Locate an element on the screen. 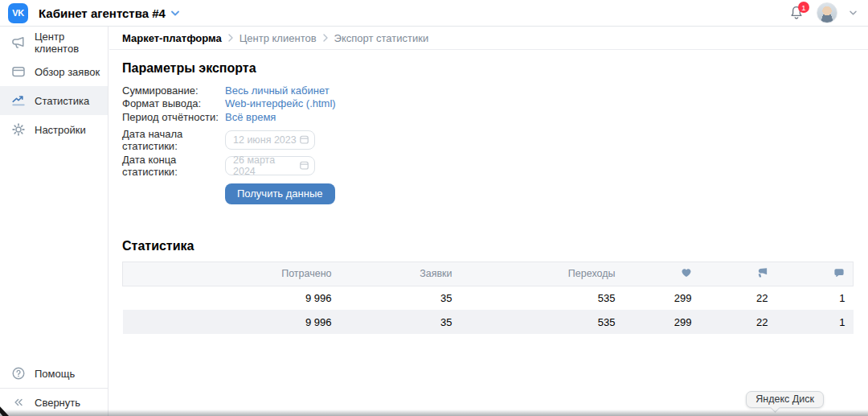 The image size is (868, 416). breadcrumb-clients-center: Центр клиентов is located at coordinates (278, 39).